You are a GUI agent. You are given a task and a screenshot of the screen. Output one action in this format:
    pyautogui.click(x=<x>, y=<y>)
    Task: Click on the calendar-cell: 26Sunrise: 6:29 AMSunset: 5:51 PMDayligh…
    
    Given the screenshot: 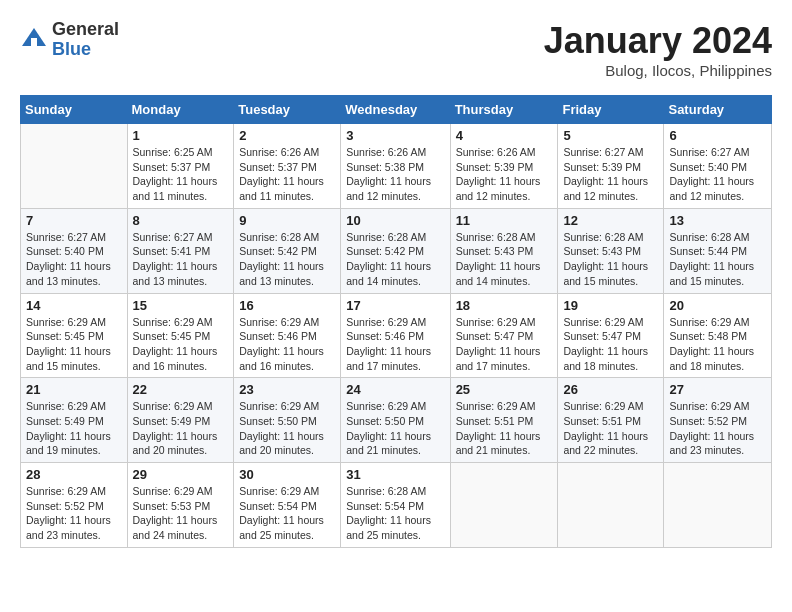 What is the action you would take?
    pyautogui.click(x=611, y=420)
    